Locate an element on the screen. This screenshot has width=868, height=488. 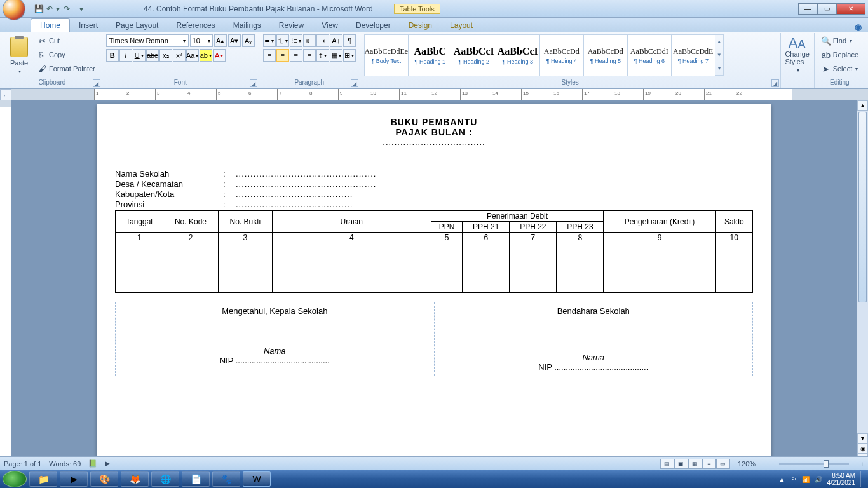
redo-icon: ↷ is located at coordinates (67, 9).